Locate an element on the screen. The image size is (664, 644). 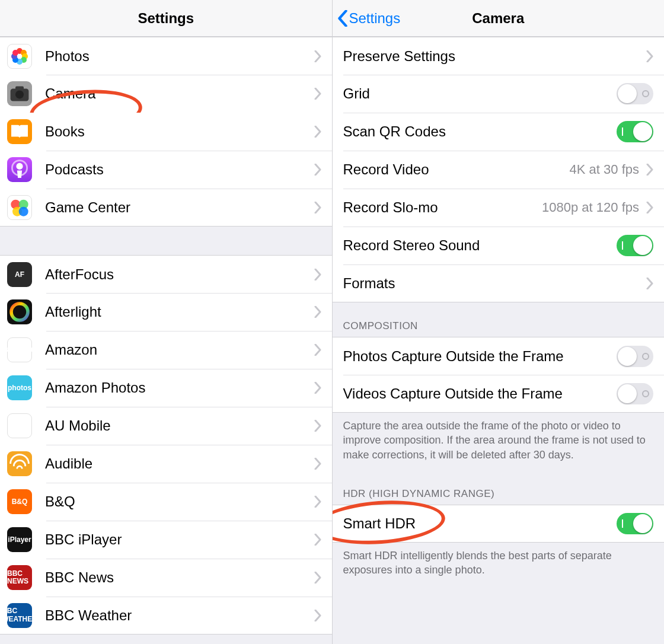
settings-item-afterlight: Afterlight is located at coordinates (166, 312).